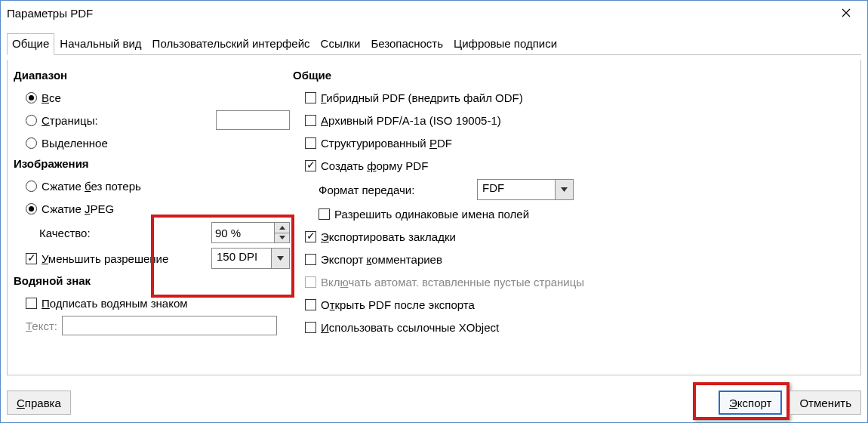 The height and width of the screenshot is (423, 868). Describe the element at coordinates (105, 258) in the screenshot. I see `reduce-resolution-label: Уменьшить разрешение` at that location.